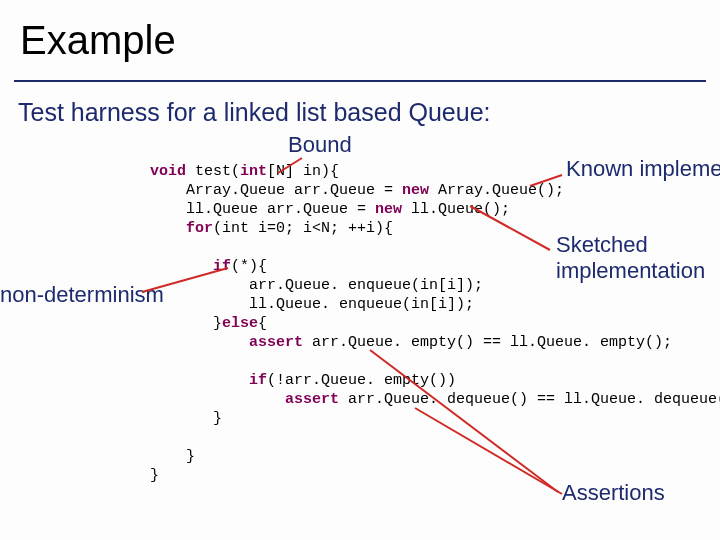  Describe the element at coordinates (182, 266) in the screenshot. I see `code-l6a` at that location.